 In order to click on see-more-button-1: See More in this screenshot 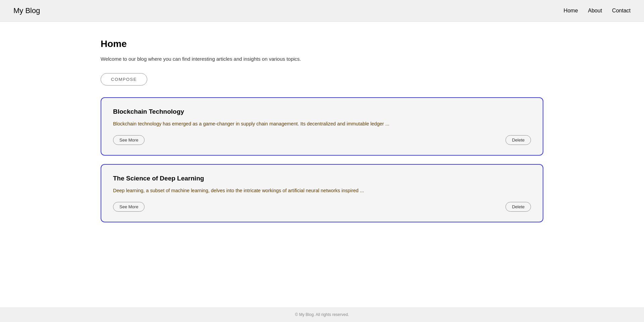, I will do `click(129, 140)`.